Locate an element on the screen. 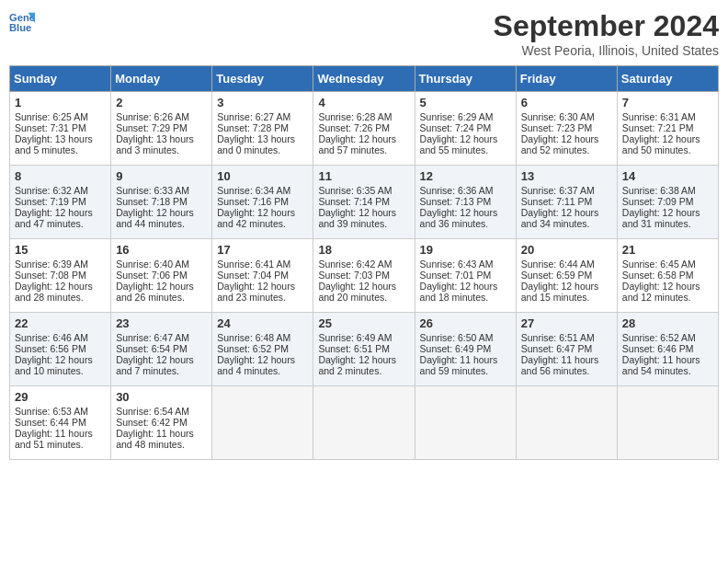 This screenshot has width=728, height=563. day-number: 29 is located at coordinates (61, 397).